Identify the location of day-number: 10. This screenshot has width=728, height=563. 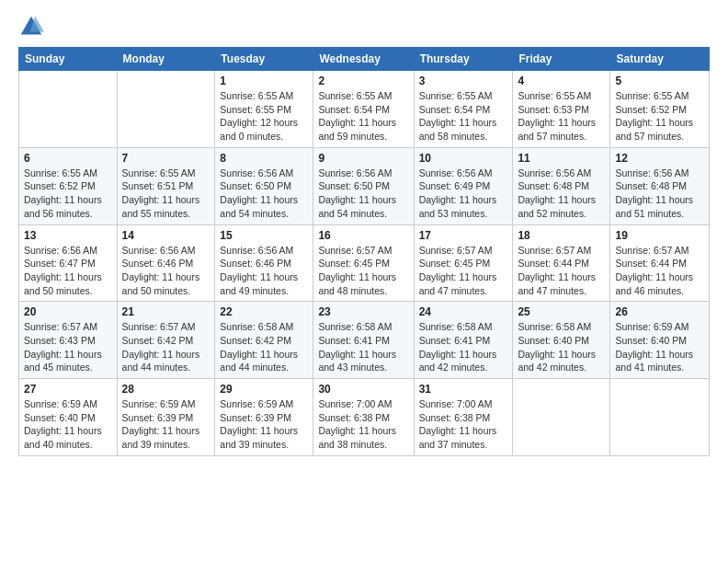
(463, 158).